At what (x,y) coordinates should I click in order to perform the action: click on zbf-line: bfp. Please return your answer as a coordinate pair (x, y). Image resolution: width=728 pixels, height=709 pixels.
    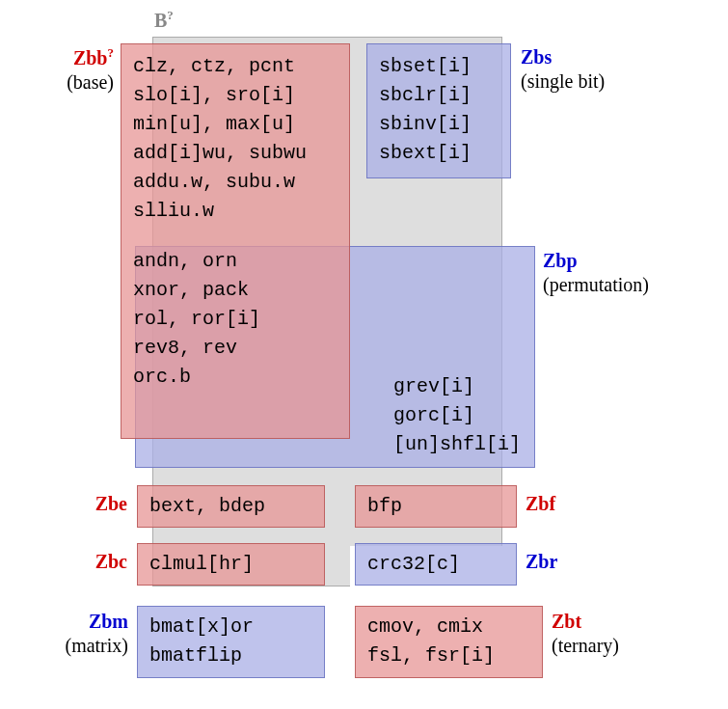
    Looking at the image, I should click on (436, 506).